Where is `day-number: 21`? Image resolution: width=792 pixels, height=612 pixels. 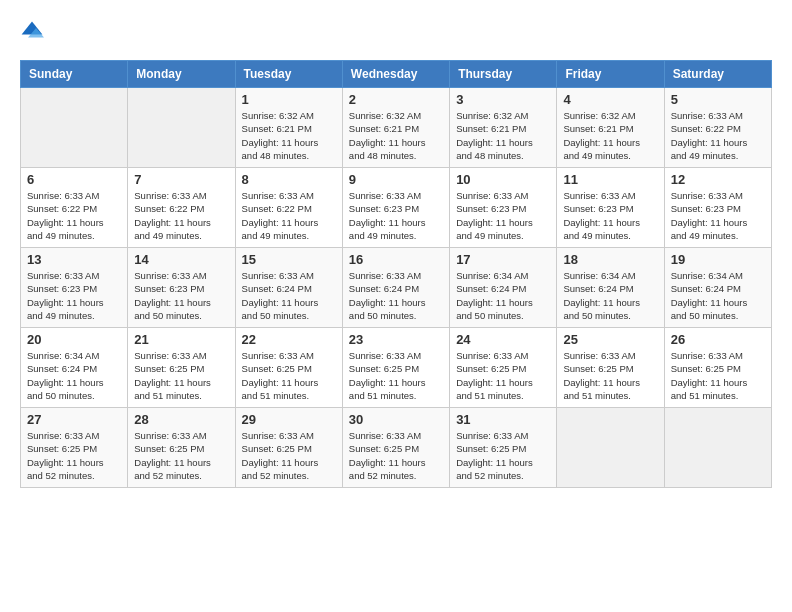
day-number: 21 is located at coordinates (181, 340).